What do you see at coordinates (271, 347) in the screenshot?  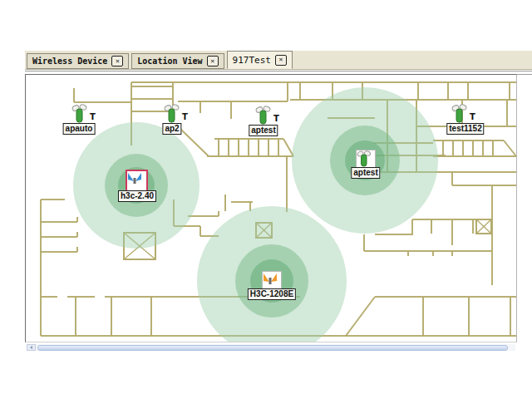 I see `horizontal-scrollbar` at bounding box center [271, 347].